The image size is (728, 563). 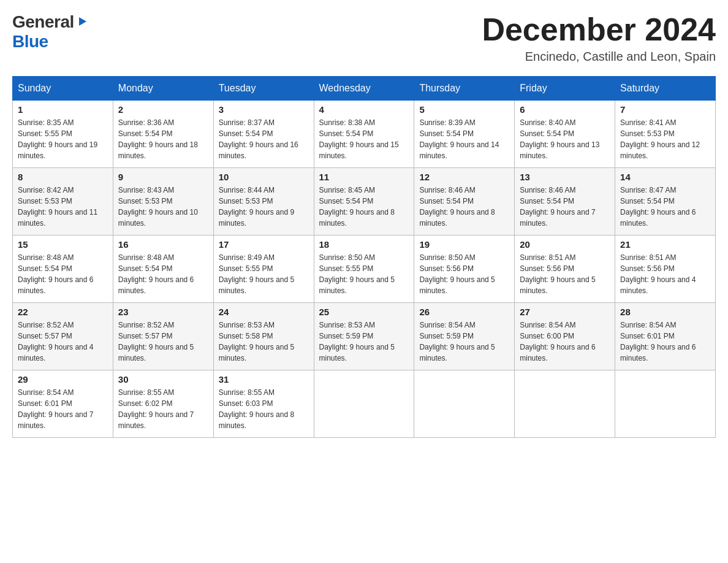 I want to click on day-number: 22, so click(x=63, y=312).